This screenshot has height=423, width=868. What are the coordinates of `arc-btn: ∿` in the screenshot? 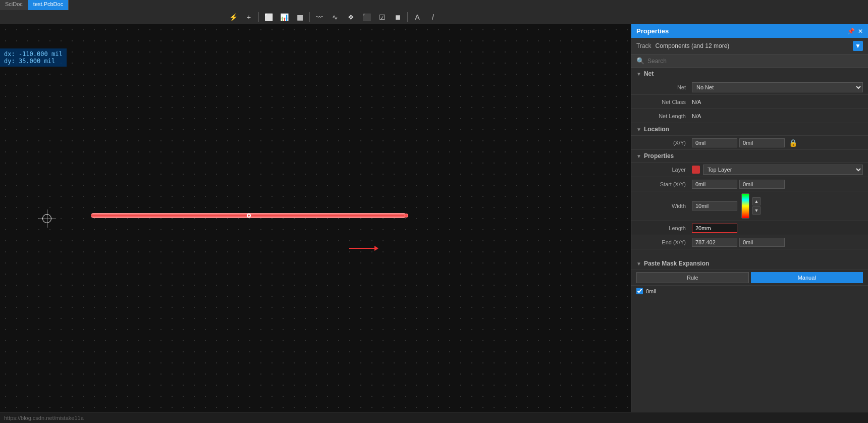 It's located at (335, 17).